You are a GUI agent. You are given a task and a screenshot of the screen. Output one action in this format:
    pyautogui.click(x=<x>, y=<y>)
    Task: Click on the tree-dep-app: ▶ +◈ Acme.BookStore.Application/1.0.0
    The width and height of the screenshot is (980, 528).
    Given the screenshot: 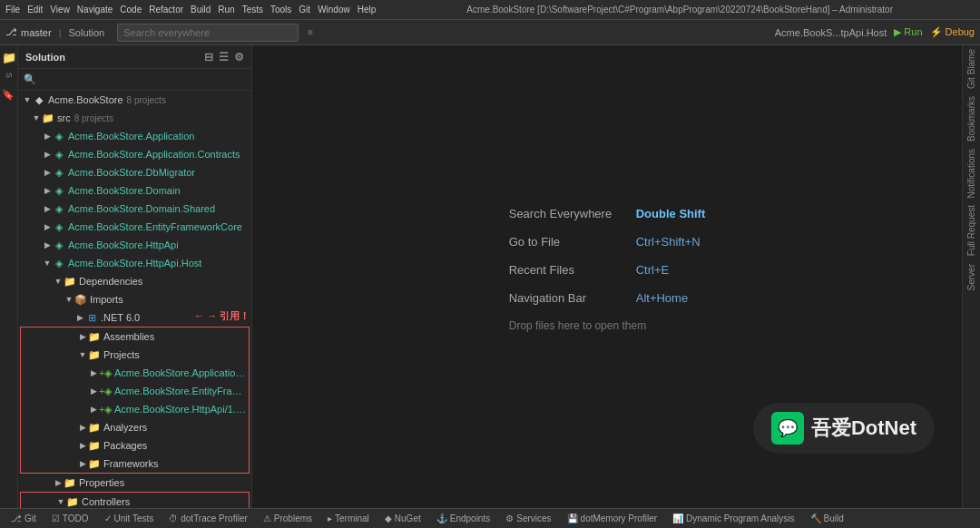 What is the action you would take?
    pyautogui.click(x=134, y=373)
    